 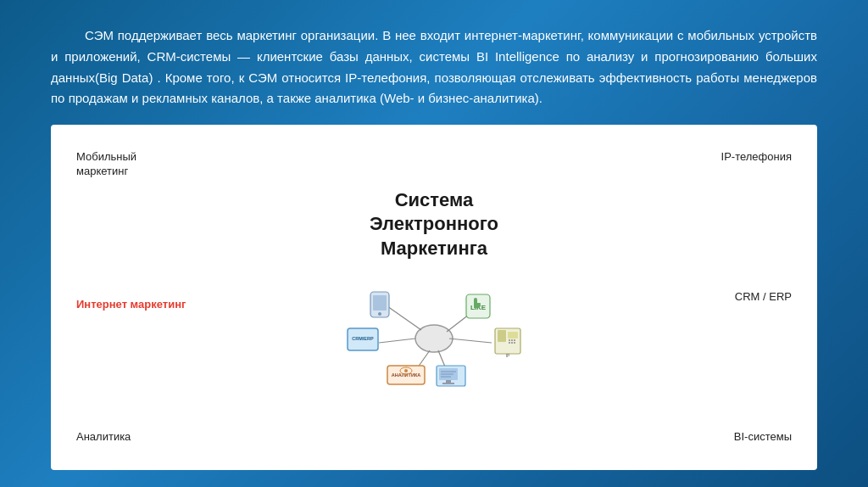 I want to click on left-label-analytics: Аналитика, so click(x=131, y=438).